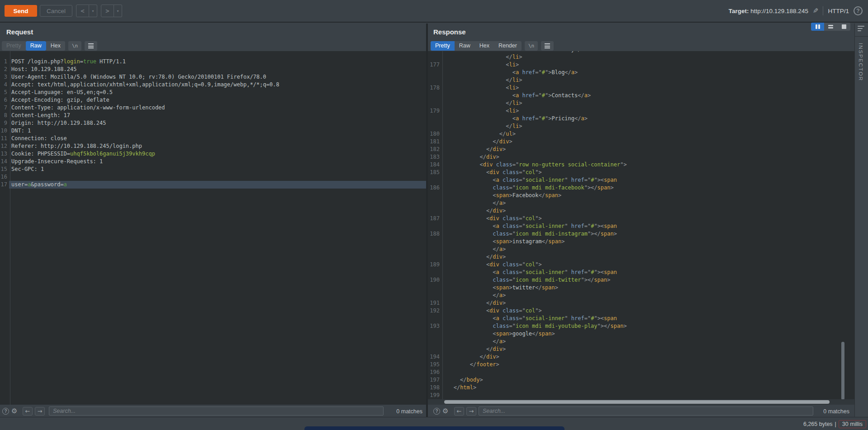 The image size is (868, 430). Describe the element at coordinates (216, 411) in the screenshot. I see `request-search-input` at that location.